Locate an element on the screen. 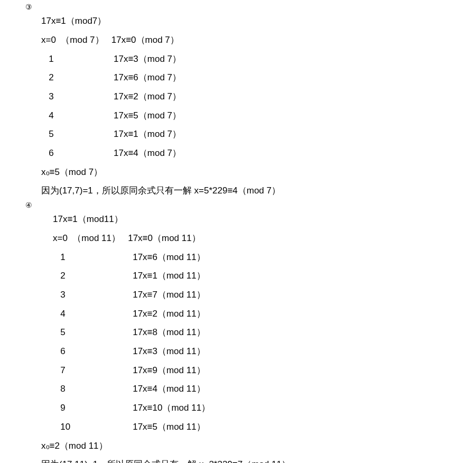 The height and width of the screenshot is (463, 476). table-row: 6 17x≡4（mod 7） is located at coordinates (259, 153).